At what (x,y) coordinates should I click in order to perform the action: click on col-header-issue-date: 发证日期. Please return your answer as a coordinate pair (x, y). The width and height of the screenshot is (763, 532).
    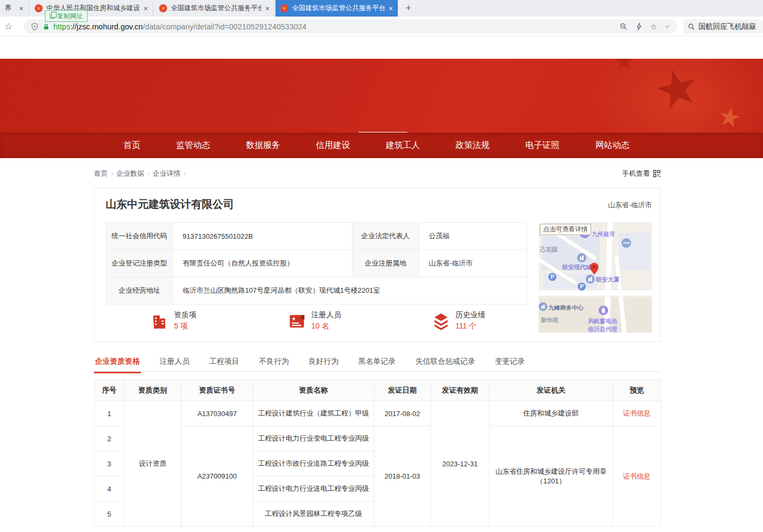
    Looking at the image, I should click on (403, 390).